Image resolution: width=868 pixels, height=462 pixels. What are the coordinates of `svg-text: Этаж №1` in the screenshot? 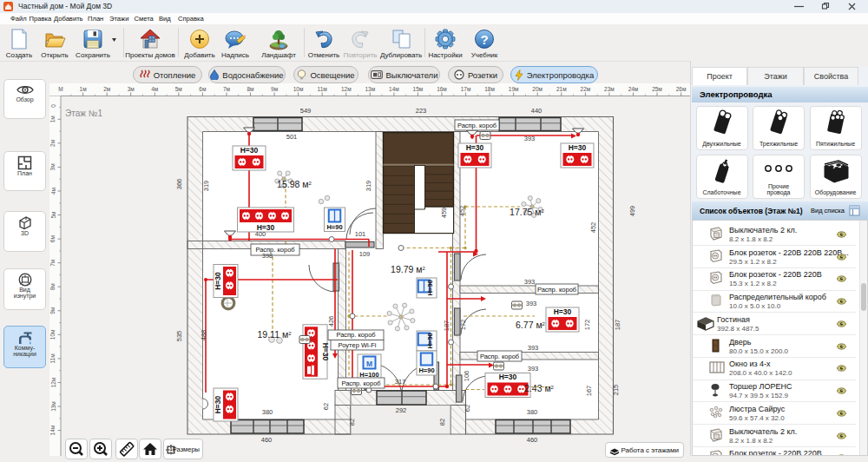 It's located at (83, 113).